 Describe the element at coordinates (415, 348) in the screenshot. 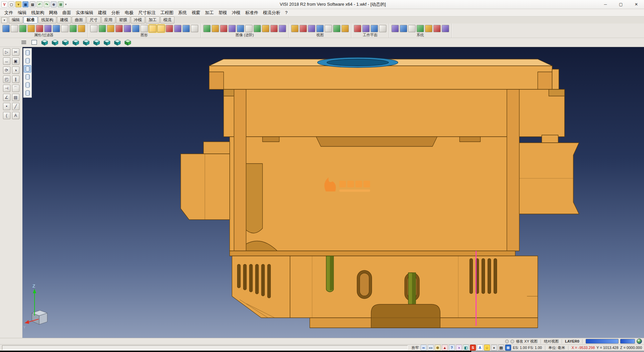

I see `lock-toggle: 拴牢` at that location.